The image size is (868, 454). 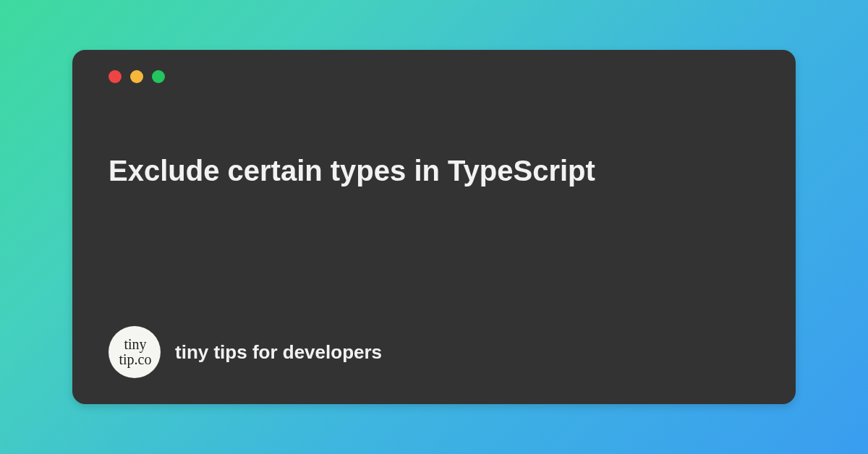 What do you see at coordinates (135, 344) in the screenshot?
I see `logo-line-1: tiny` at bounding box center [135, 344].